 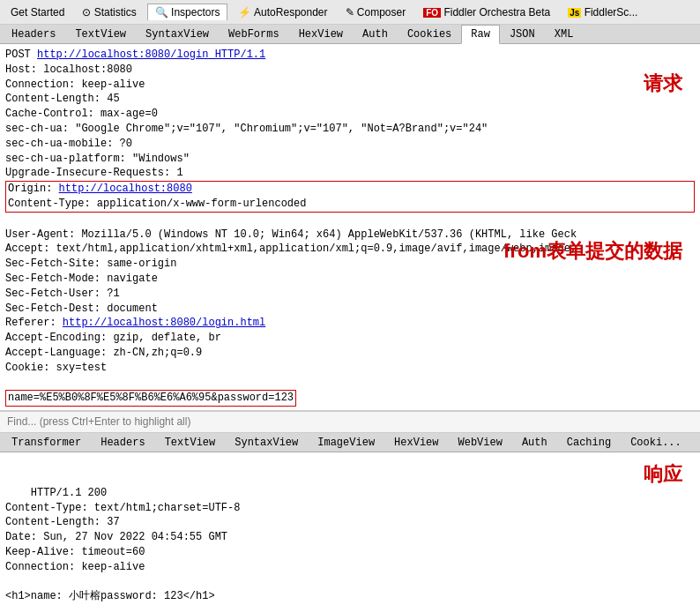 What do you see at coordinates (534, 443) in the screenshot?
I see `tab-response-auth: Auth` at bounding box center [534, 443].